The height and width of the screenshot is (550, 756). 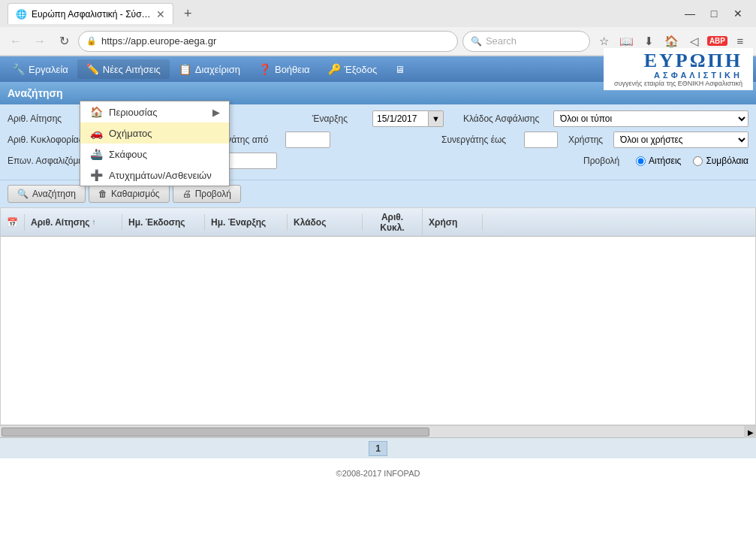 I want to click on menu-item-periousias-label: Περιουσίας, so click(x=134, y=113).